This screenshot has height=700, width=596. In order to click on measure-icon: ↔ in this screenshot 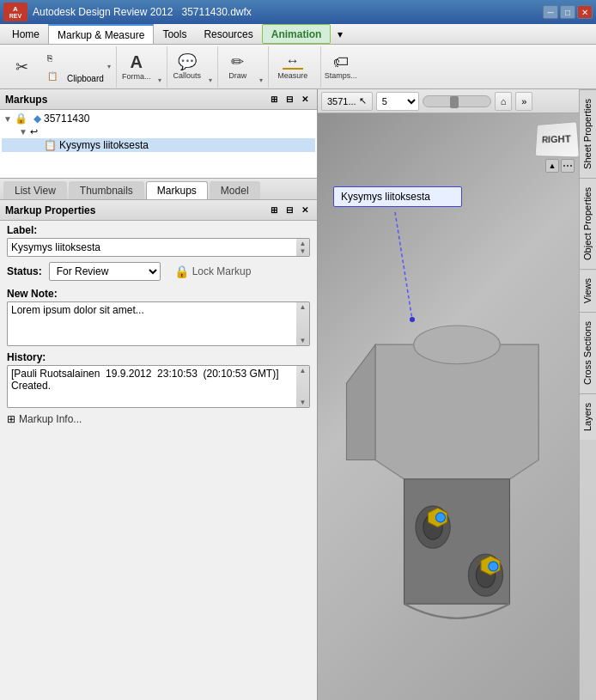, I will do `click(293, 62)`.